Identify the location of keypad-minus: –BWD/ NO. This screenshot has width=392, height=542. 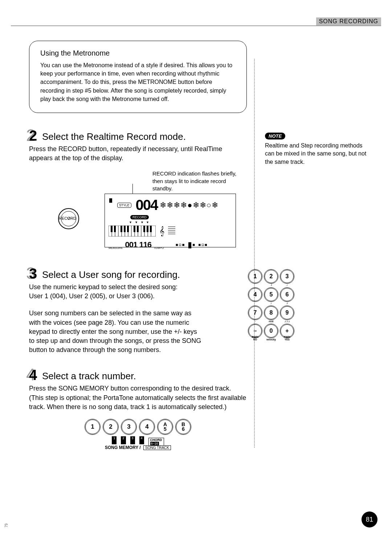
(255, 331).